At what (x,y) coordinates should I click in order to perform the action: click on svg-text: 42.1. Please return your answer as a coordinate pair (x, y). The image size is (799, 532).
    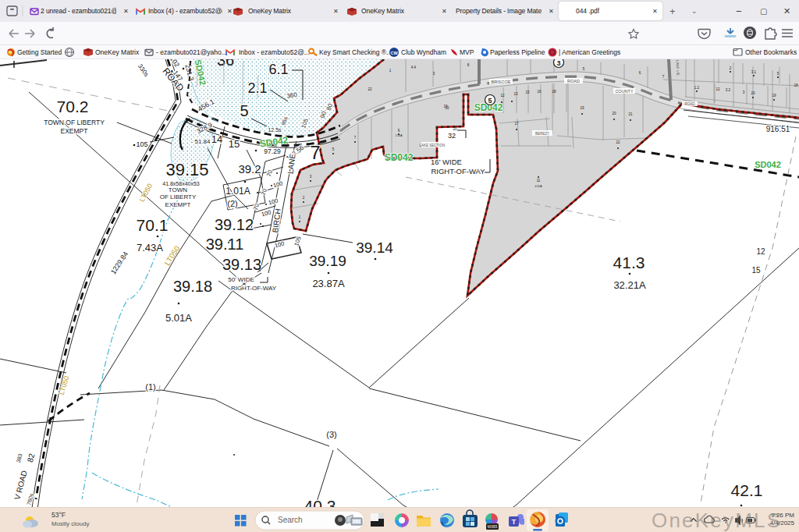
    Looking at the image, I should click on (748, 490).